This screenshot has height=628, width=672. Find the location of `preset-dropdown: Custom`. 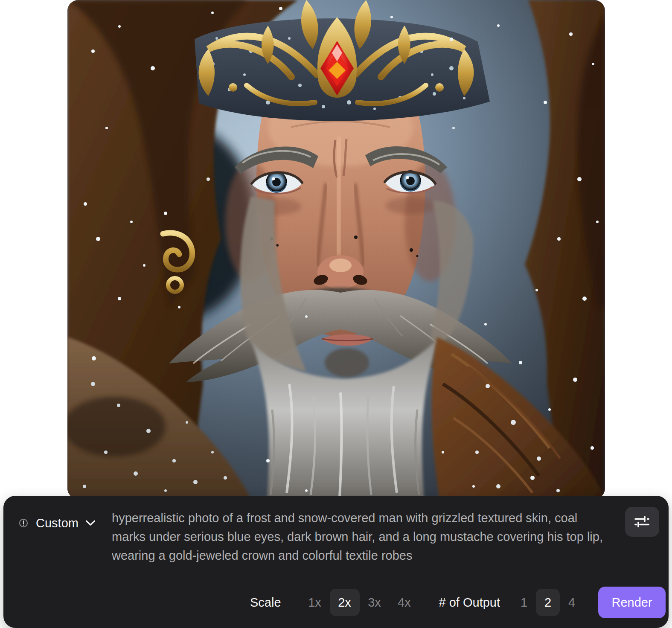

preset-dropdown: Custom is located at coordinates (57, 523).